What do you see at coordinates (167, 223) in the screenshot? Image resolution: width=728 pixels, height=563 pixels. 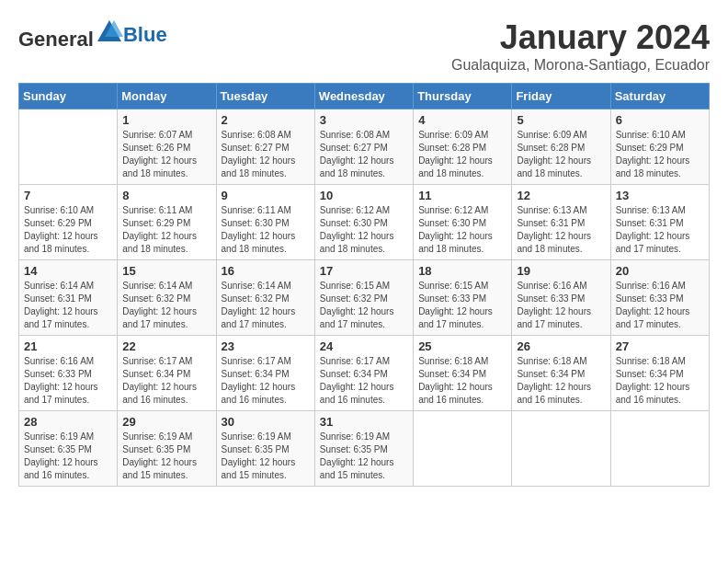 I see `calendar-cell: 8Sunrise: 6:11 AMSunset: 6:29 PMDaylight…` at bounding box center [167, 223].